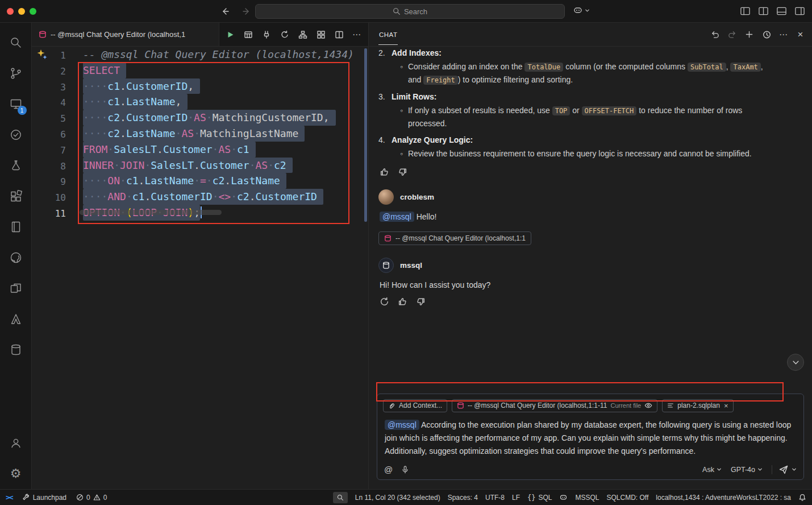  I want to click on copilot-menu-button, so click(581, 10).